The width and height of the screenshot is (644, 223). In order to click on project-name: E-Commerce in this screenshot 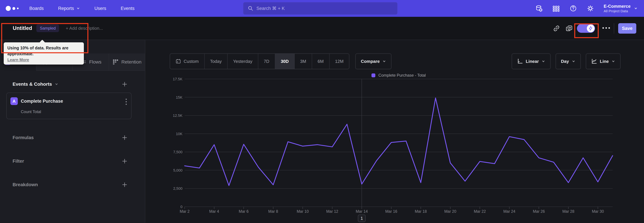, I will do `click(617, 7)`.